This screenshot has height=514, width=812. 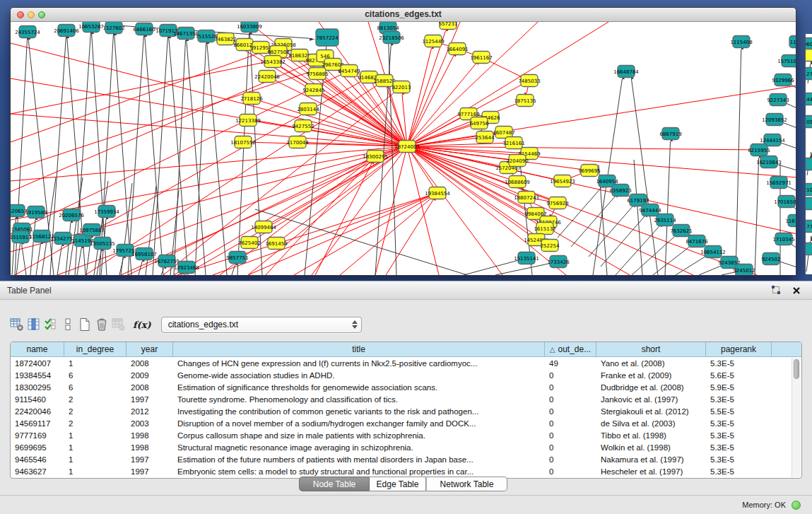 What do you see at coordinates (529, 81) in the screenshot?
I see `graph-node: 7485033` at bounding box center [529, 81].